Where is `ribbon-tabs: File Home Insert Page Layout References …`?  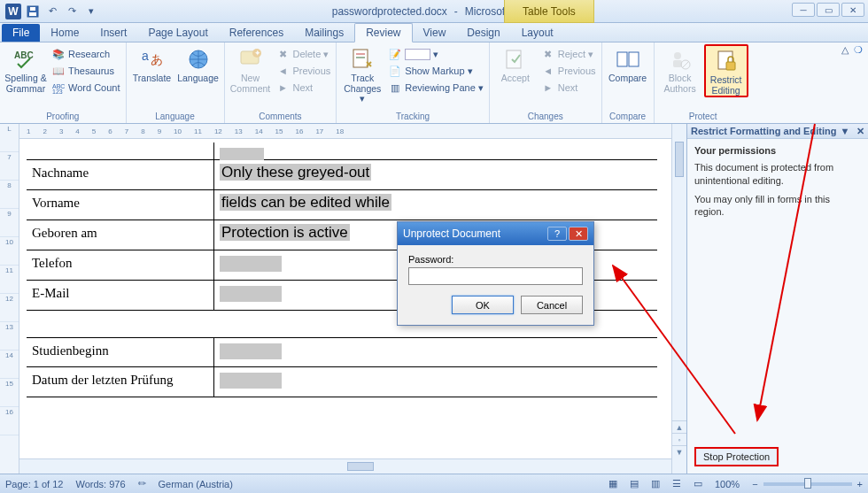 ribbon-tabs: File Home Insert Page Layout References … is located at coordinates (434, 33).